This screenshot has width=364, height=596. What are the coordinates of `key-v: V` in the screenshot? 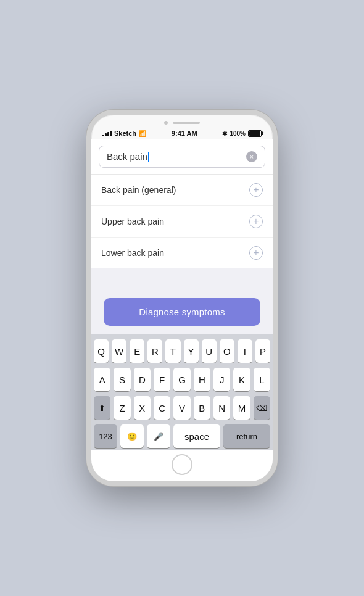 It's located at (181, 408).